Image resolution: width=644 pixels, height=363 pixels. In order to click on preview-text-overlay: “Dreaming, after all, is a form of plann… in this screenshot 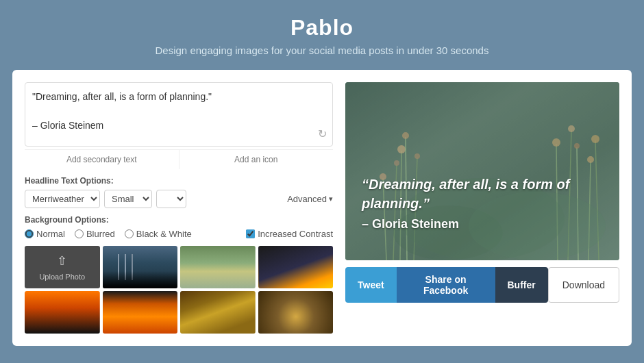, I will do `click(491, 204)`.